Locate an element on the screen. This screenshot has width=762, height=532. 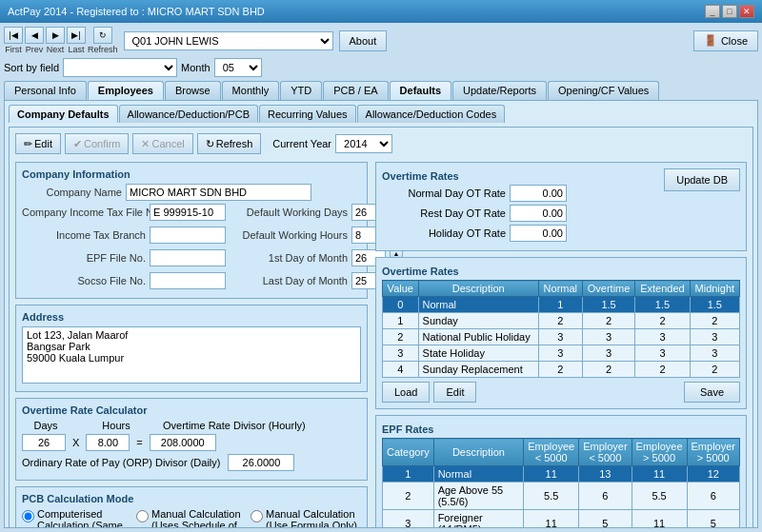
epf-col-emp5000: Employee< 5000 is located at coordinates (551, 453).